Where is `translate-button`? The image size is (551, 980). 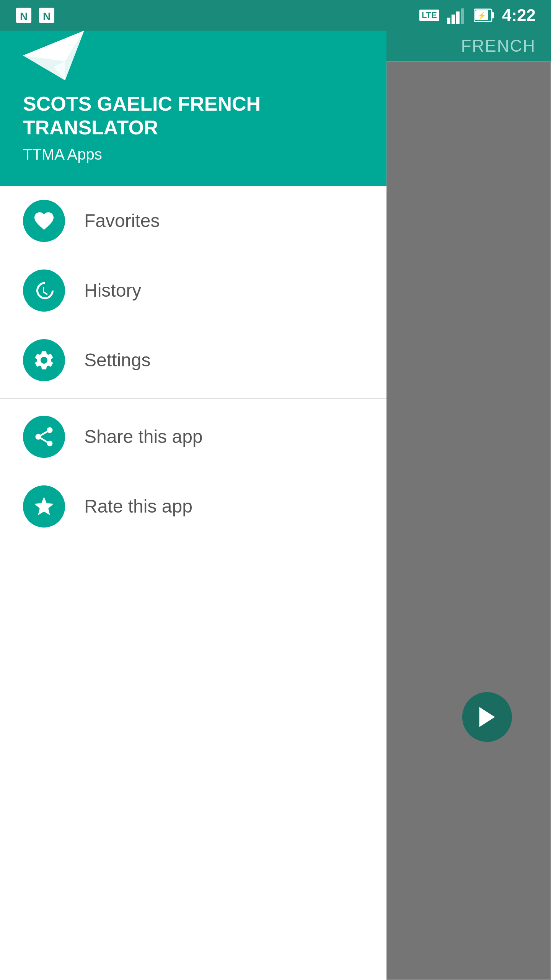 translate-button is located at coordinates (487, 717).